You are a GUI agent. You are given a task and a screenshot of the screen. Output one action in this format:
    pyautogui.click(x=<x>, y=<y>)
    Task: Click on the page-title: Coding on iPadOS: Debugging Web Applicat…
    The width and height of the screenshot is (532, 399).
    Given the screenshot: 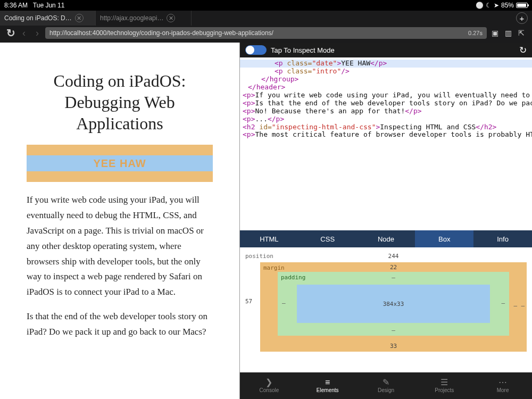 What is the action you would take?
    pyautogui.click(x=120, y=102)
    